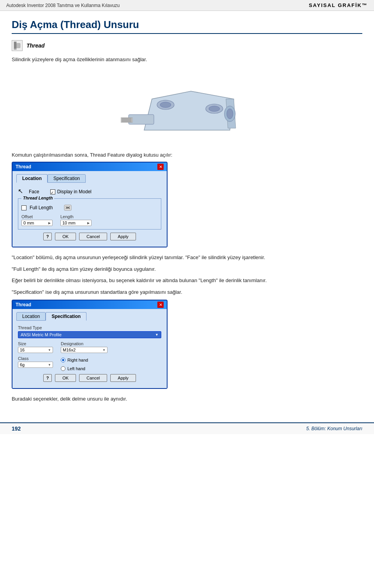  What do you see at coordinates (31, 316) in the screenshot?
I see `dialog2-tab-location: Location` at bounding box center [31, 316].